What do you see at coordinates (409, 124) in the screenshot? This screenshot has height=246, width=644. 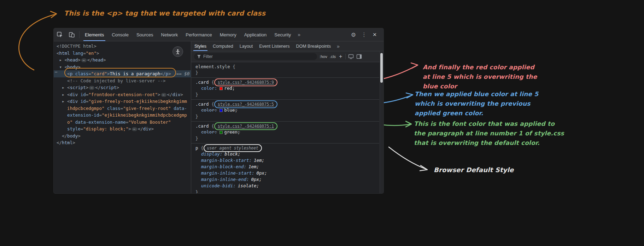 I see `green-arrow-head` at bounding box center [409, 124].